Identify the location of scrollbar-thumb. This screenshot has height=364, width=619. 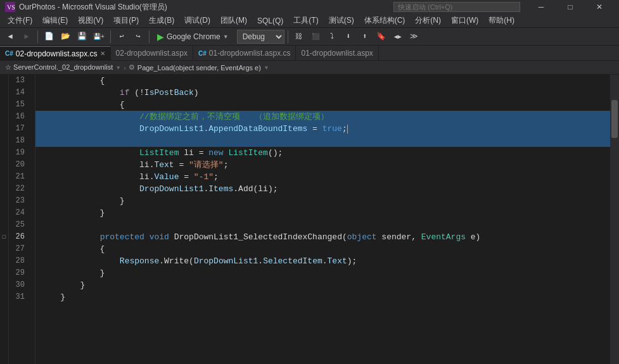
(615, 119).